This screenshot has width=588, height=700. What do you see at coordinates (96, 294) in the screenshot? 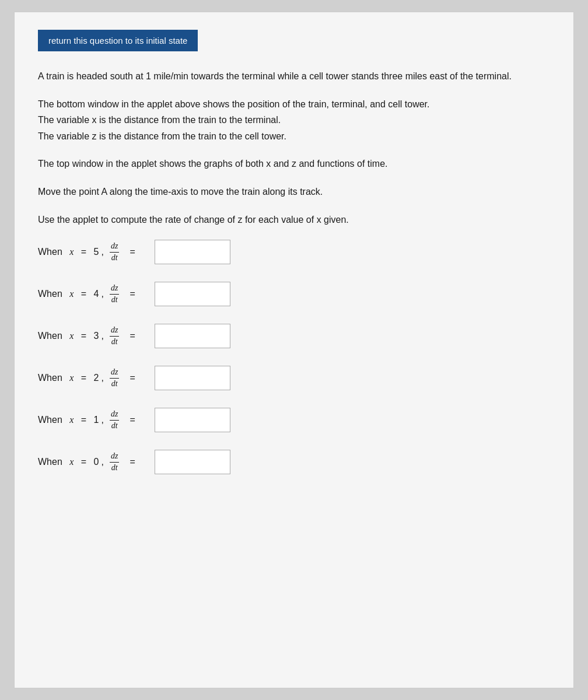
I see `question-label-4: When x = 4, dz dt =` at bounding box center [96, 294].